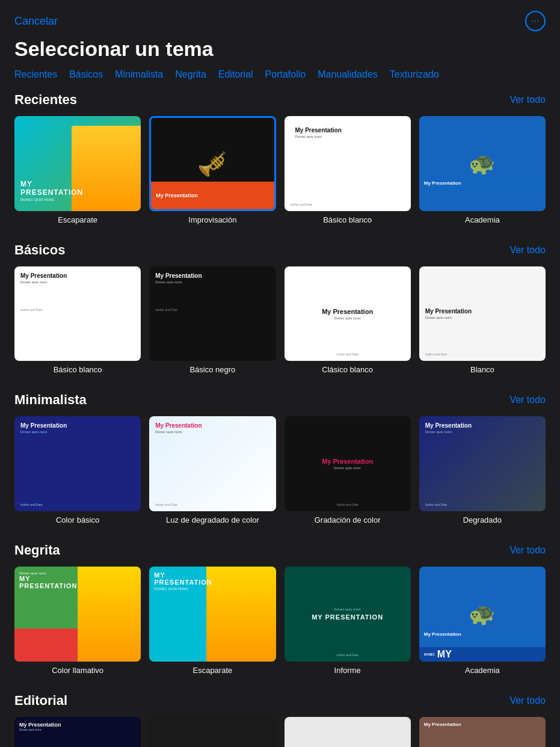 Image resolution: width=560 pixels, height=747 pixels. Describe the element at coordinates (212, 164) in the screenshot. I see `template-thumb-improvisacion: My Presentation 🎺` at that location.